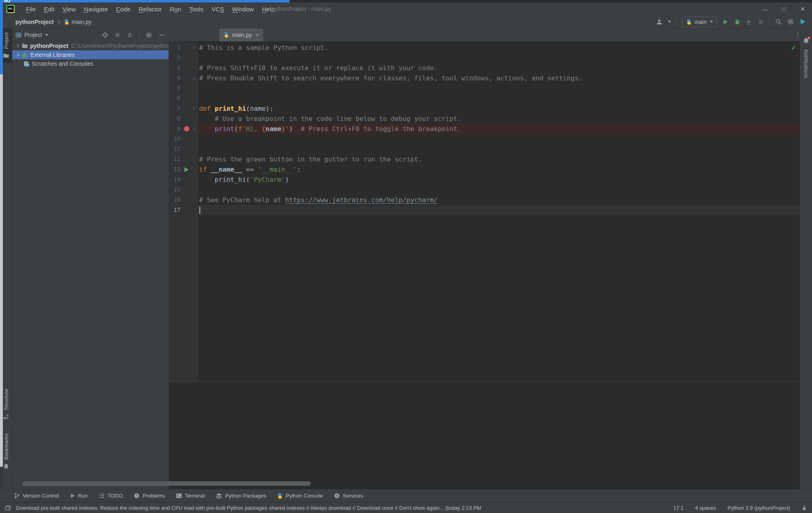 This screenshot has height=513, width=812. I want to click on gradient-play-icon, so click(803, 22).